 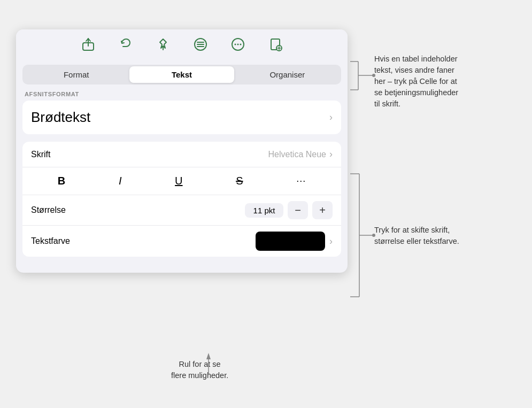 I want to click on size-controls: 11 pkt − +, so click(x=289, y=210).